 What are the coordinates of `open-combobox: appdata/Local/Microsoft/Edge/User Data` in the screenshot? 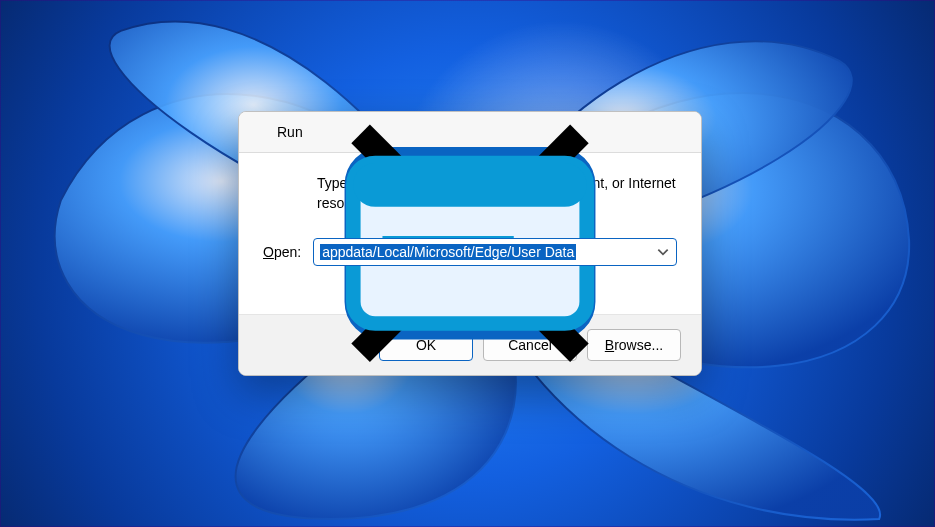 It's located at (495, 252).